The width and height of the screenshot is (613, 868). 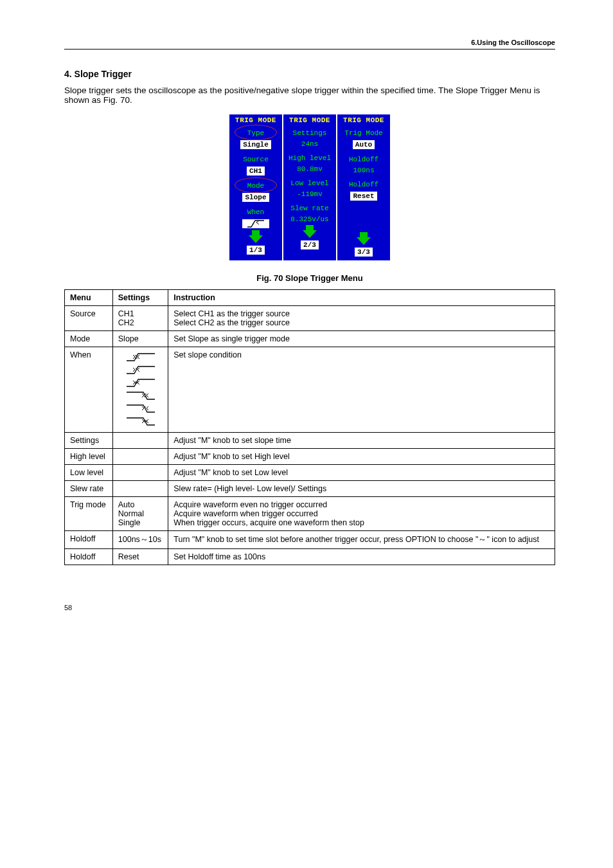 What do you see at coordinates (310, 74) in the screenshot?
I see `section-title: 4. Slope Trigger` at bounding box center [310, 74].